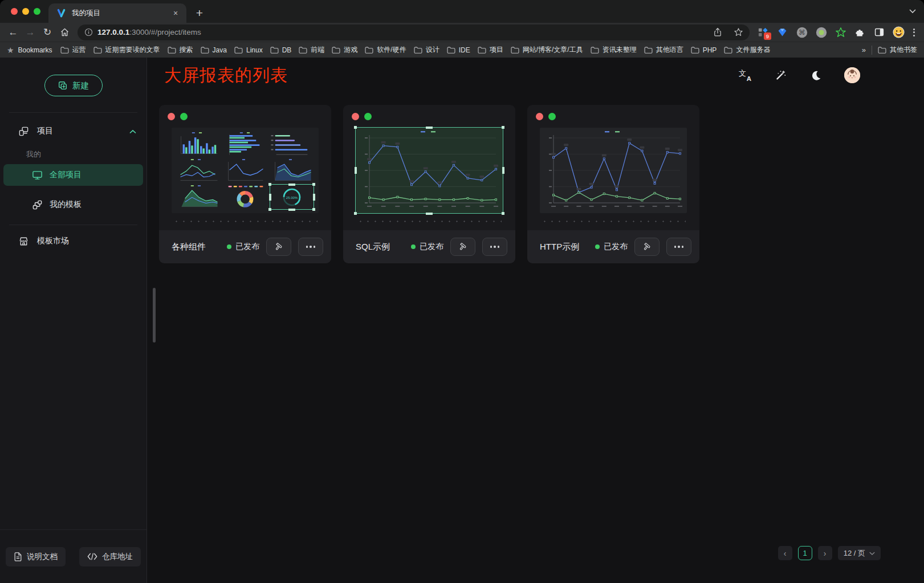 The width and height of the screenshot is (924, 583). I want to click on http-line-chart, so click(613, 170).